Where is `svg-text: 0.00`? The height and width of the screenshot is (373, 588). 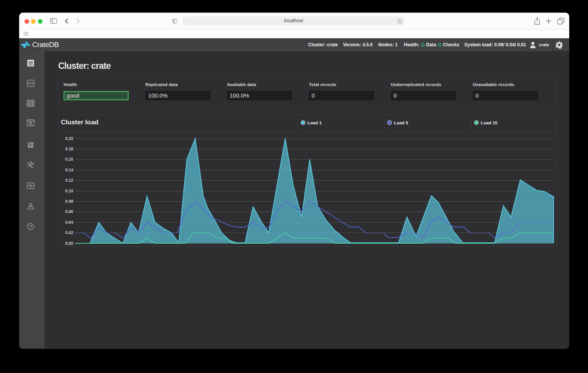 svg-text: 0.00 is located at coordinates (70, 243).